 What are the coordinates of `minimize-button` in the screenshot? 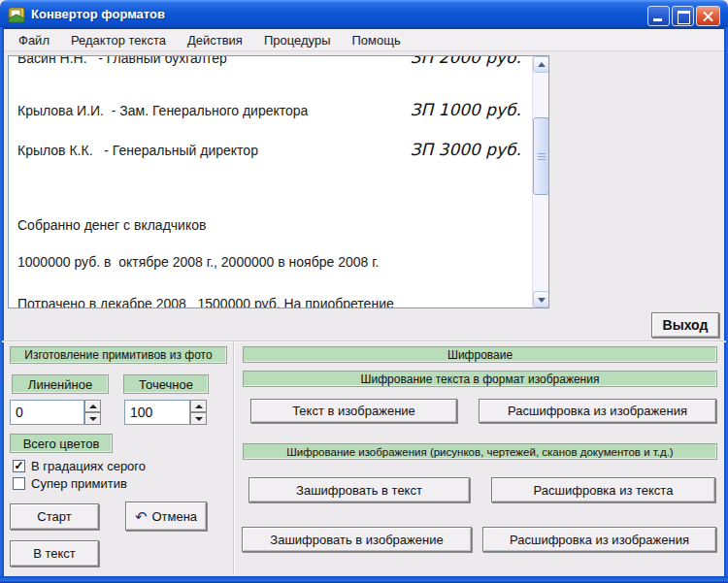 It's located at (658, 16).